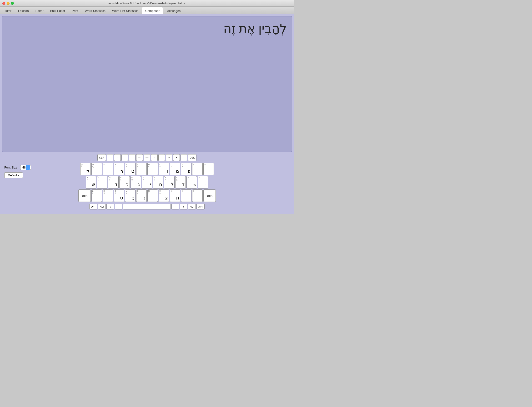  I want to click on punct-2dot: ∙∙, so click(117, 157).